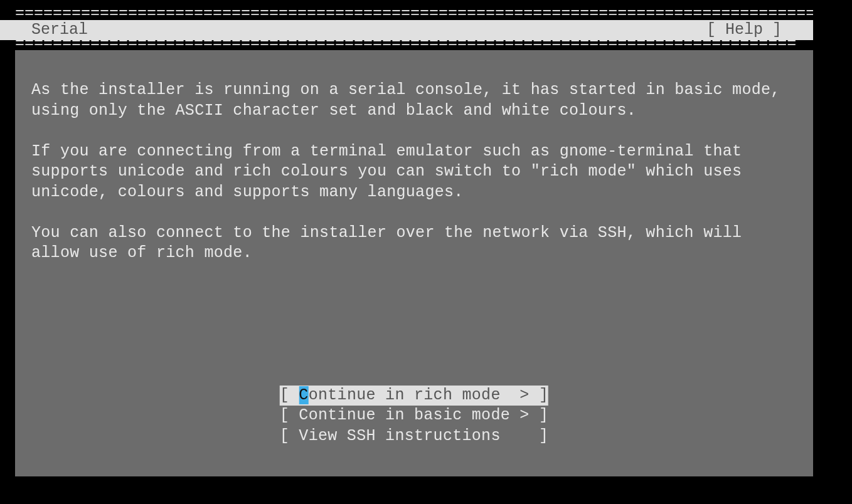  I want to click on top-spacer, so click(426, 5).